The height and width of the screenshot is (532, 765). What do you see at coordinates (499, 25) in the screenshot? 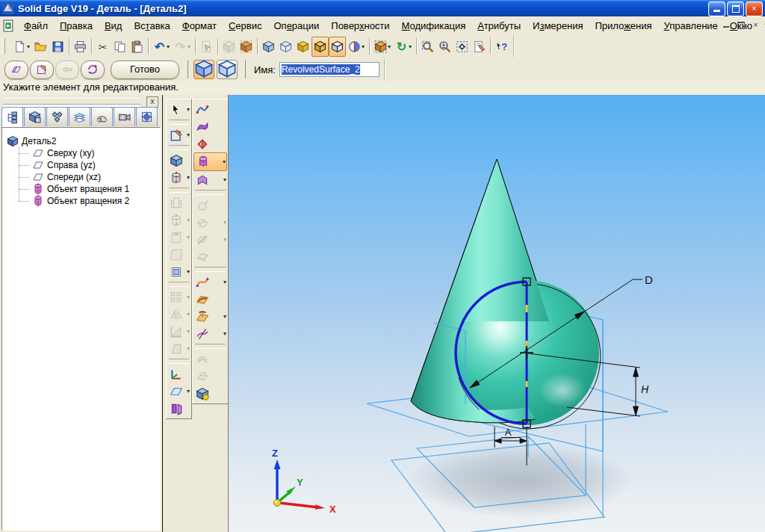
I see `menu-attributes: Атрибуты` at bounding box center [499, 25].